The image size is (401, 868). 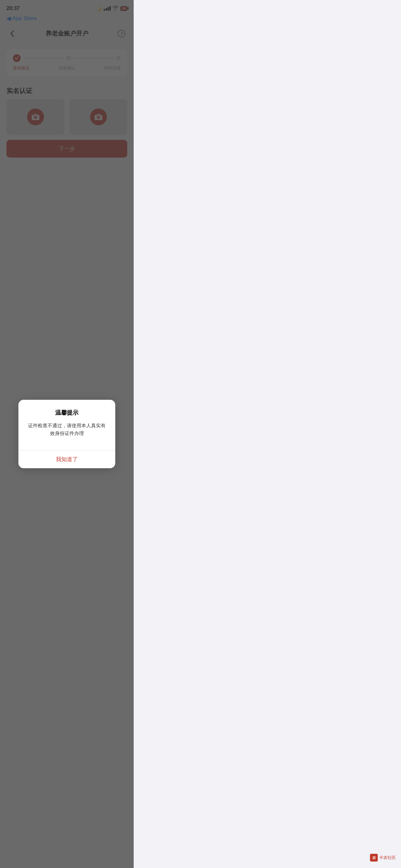 What do you see at coordinates (67, 145) in the screenshot?
I see `overlay-backdrop: 温馨提示 证件检查不通过，请使用本人真实有效身份证件办理 我知道了` at bounding box center [67, 145].